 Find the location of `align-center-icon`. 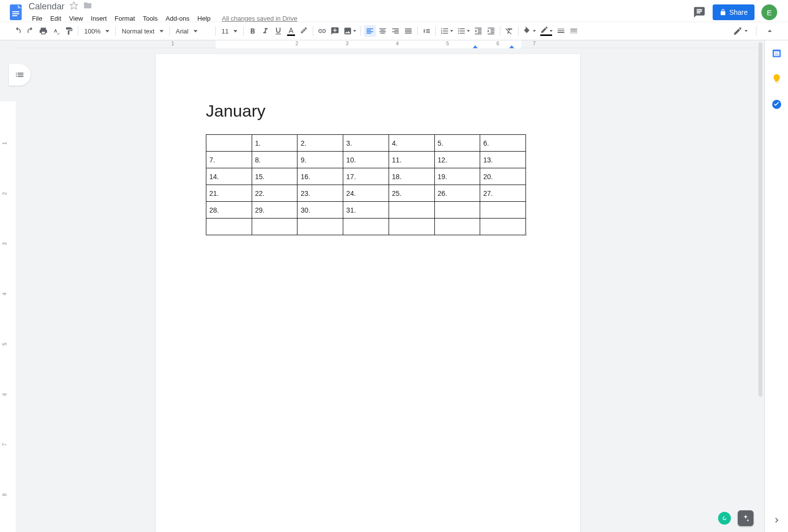

align-center-icon is located at coordinates (383, 31).